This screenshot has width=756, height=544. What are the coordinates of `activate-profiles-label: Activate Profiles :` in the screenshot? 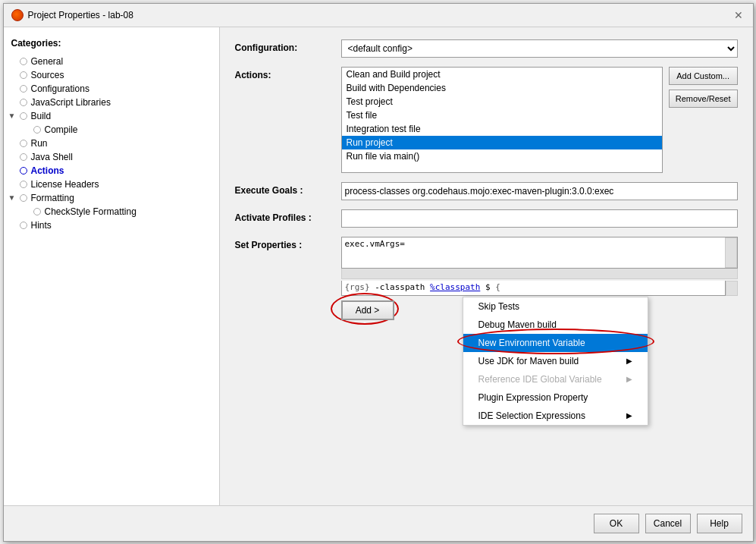 It's located at (288, 216).